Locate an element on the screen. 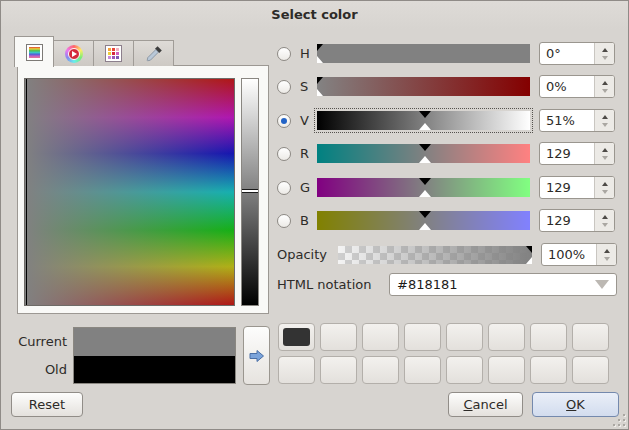 This screenshot has height=430, width=629. channel-row-hue: H 0° is located at coordinates (447, 54).